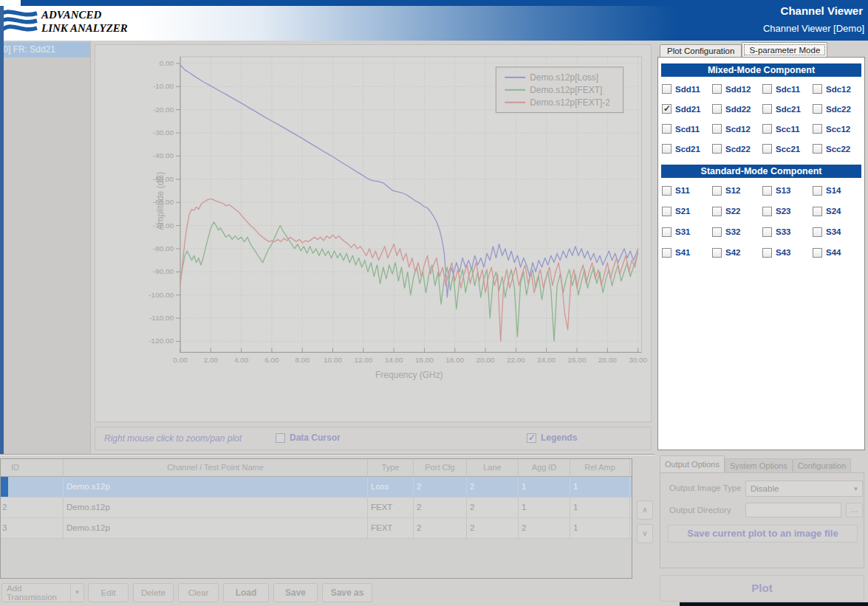  I want to click on checkbox-label: S24, so click(833, 211).